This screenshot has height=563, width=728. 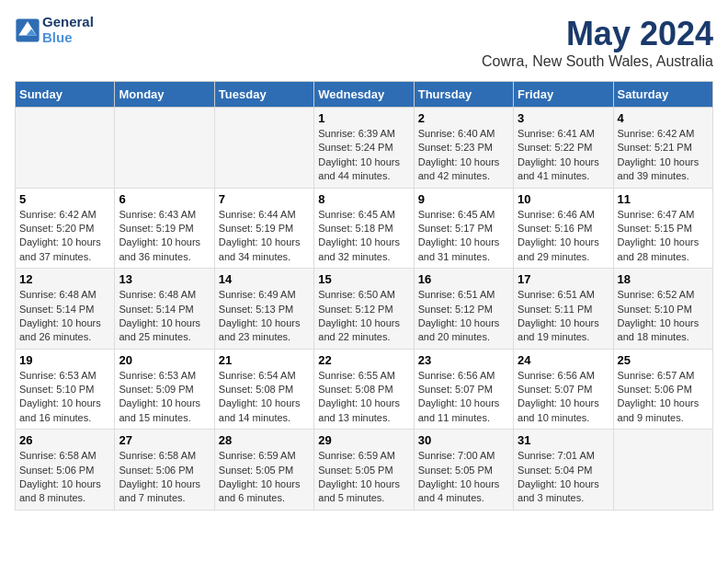 I want to click on date-number: 31, so click(x=563, y=440).